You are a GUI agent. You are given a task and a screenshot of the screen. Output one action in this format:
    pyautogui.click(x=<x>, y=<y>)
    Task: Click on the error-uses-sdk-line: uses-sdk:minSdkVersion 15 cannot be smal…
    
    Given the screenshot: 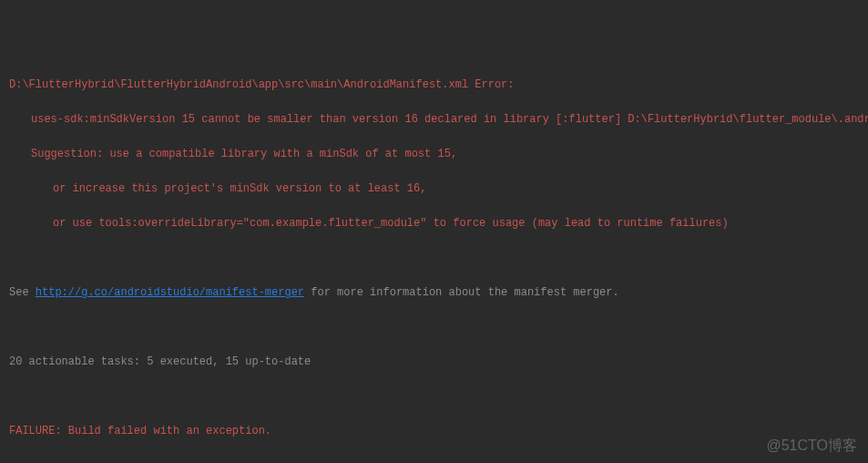 What is the action you would take?
    pyautogui.click(x=434, y=120)
    